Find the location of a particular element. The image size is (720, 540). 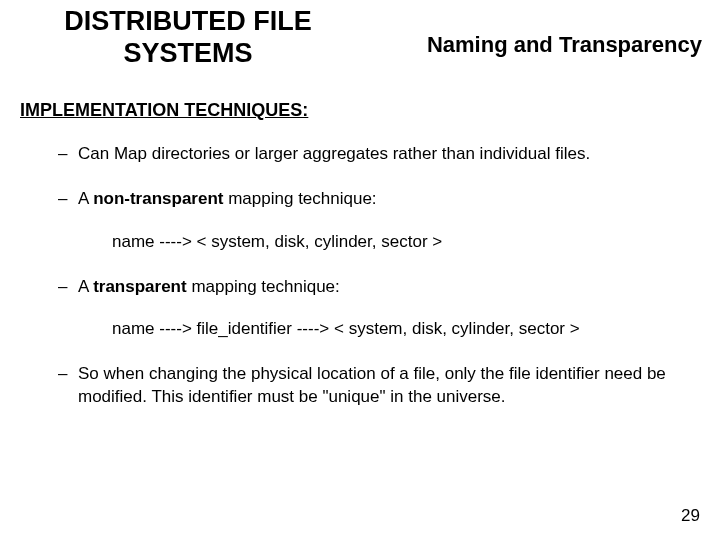

bullet-item: So when changing the physical location o… is located at coordinates (374, 386).